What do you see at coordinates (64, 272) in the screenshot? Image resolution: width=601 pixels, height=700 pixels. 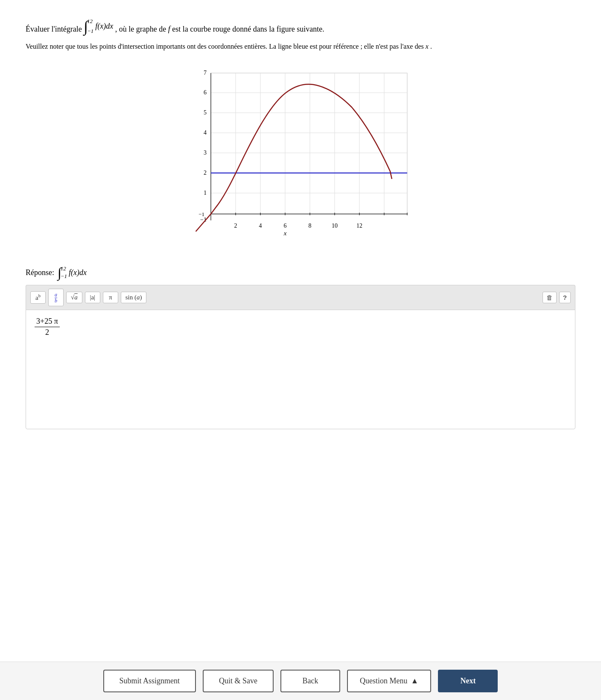 I see `response-integral-bounds: 12 −1` at bounding box center [64, 272].